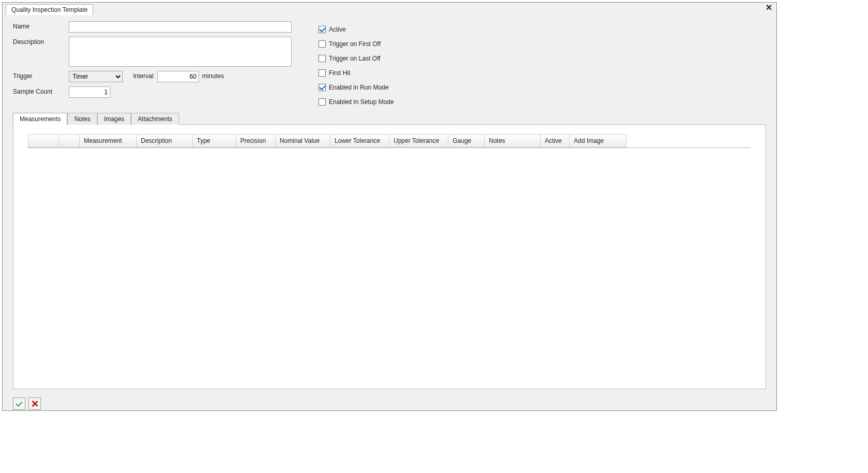 This screenshot has height=473, width=868. What do you see at coordinates (769, 8) in the screenshot?
I see `close-icon: ✕` at bounding box center [769, 8].